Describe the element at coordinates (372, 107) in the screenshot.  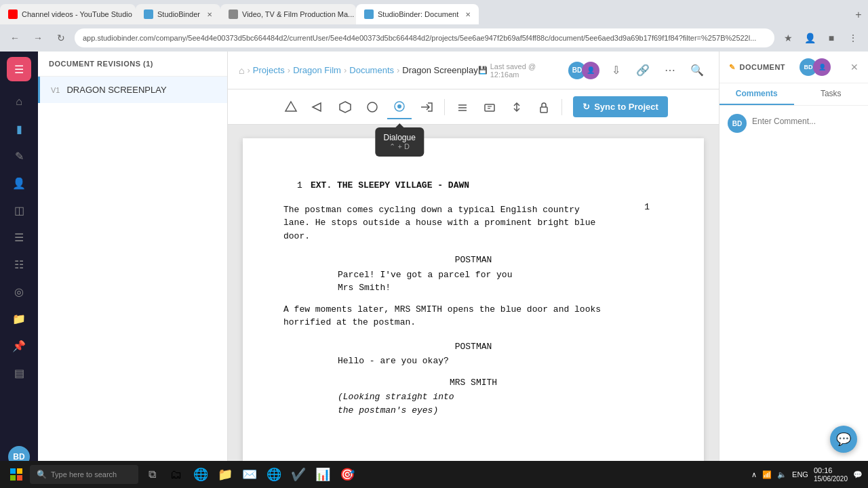
I see `toolbar-circle` at that location.